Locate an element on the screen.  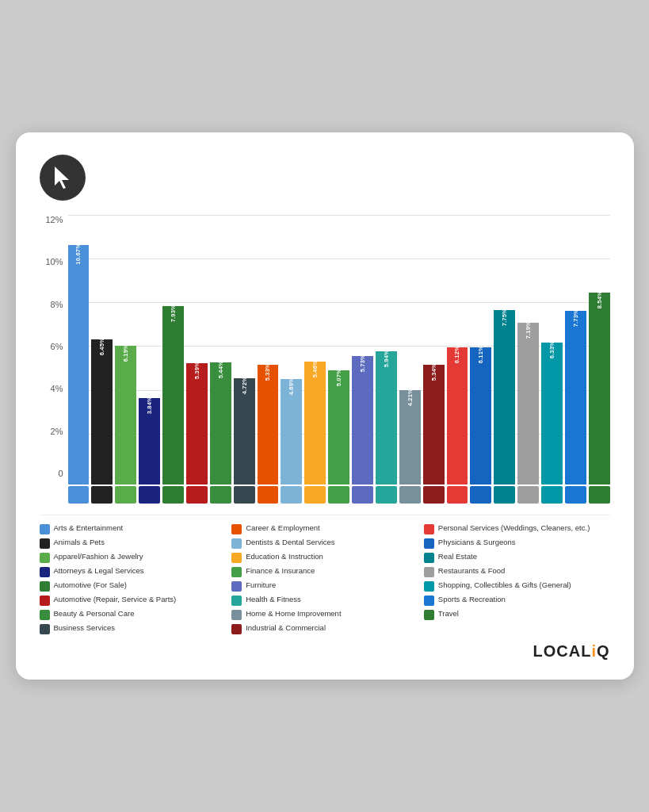
bar-value: 6.19% is located at coordinates (125, 354).